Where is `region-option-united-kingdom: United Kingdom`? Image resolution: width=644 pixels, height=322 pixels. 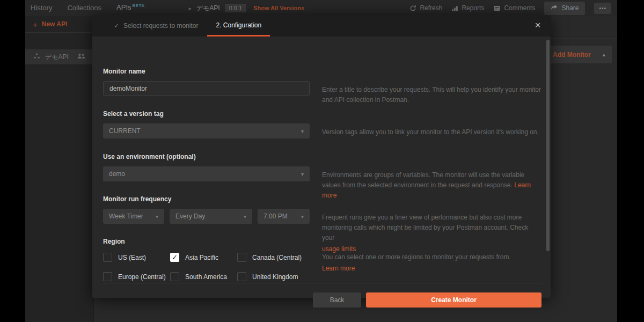
region-option-united-kingdom: United Kingdom is located at coordinates (274, 277).